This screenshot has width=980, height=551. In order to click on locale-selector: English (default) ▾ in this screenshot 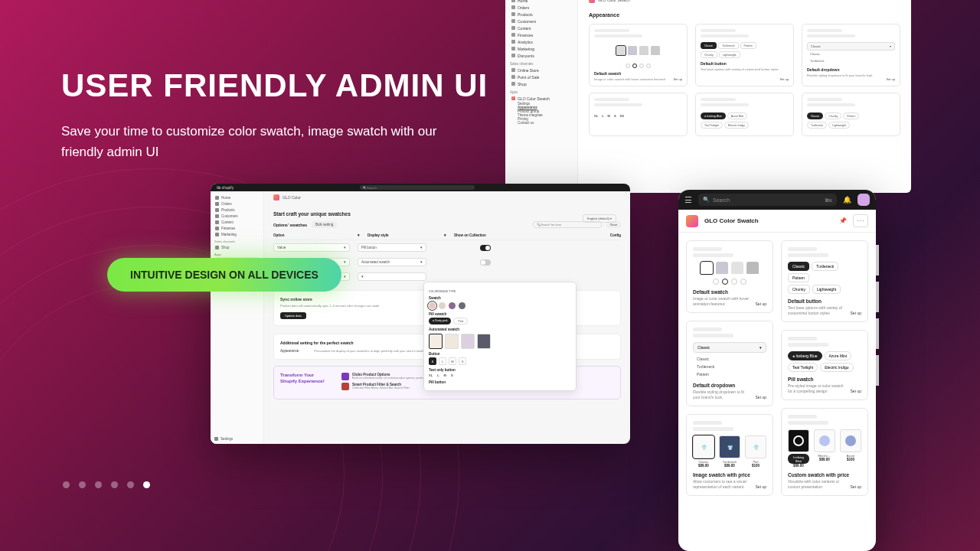, I will do `click(599, 219)`.